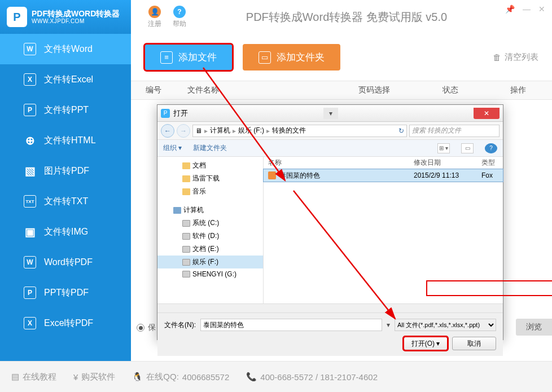 The height and width of the screenshot is (392, 552). Describe the element at coordinates (516, 58) in the screenshot. I see `clear-list-button: 🗑 清空列表` at that location.